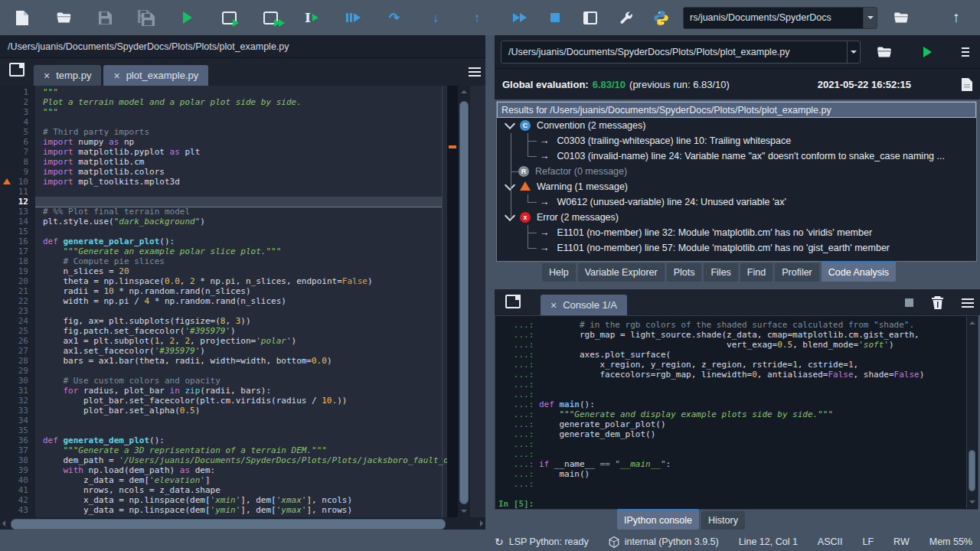 Image resolution: width=980 pixels, height=551 pixels. Describe the element at coordinates (910, 303) in the screenshot. I see `interrupt-kernel-icon` at that location.